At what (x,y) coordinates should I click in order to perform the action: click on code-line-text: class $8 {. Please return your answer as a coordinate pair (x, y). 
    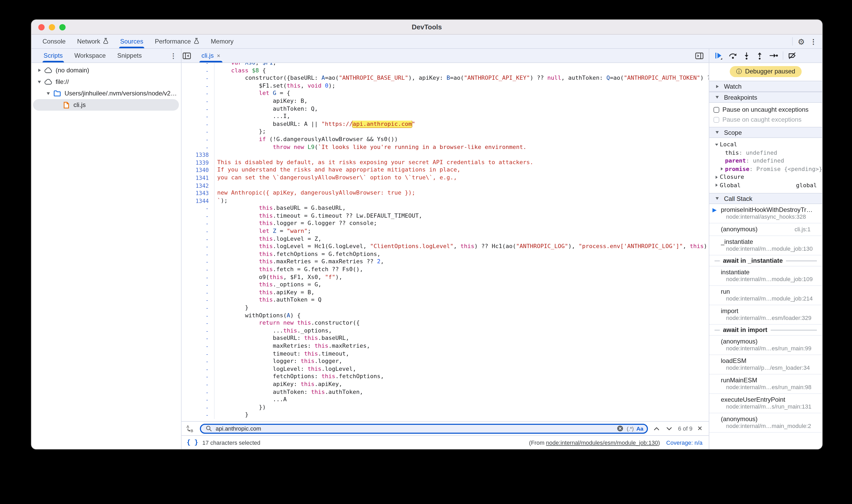
    Looking at the image, I should click on (462, 71).